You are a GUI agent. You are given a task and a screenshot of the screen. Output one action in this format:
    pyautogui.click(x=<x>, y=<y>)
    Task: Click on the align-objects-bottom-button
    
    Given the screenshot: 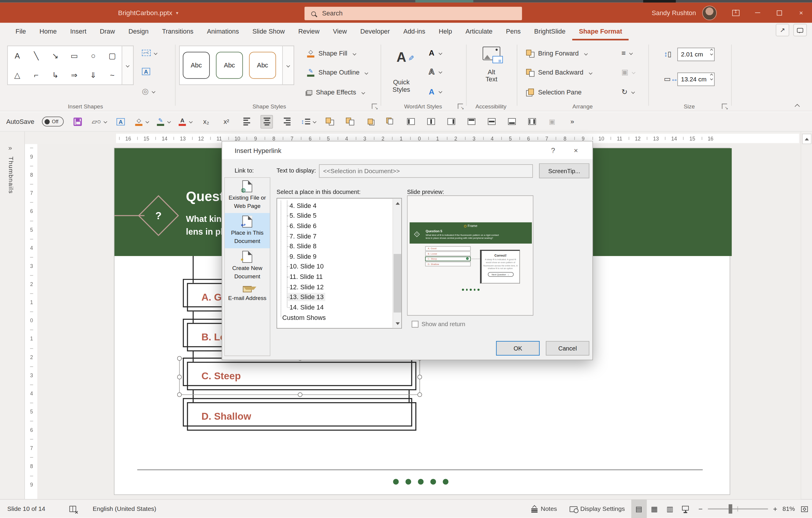 What is the action you would take?
    pyautogui.click(x=512, y=121)
    